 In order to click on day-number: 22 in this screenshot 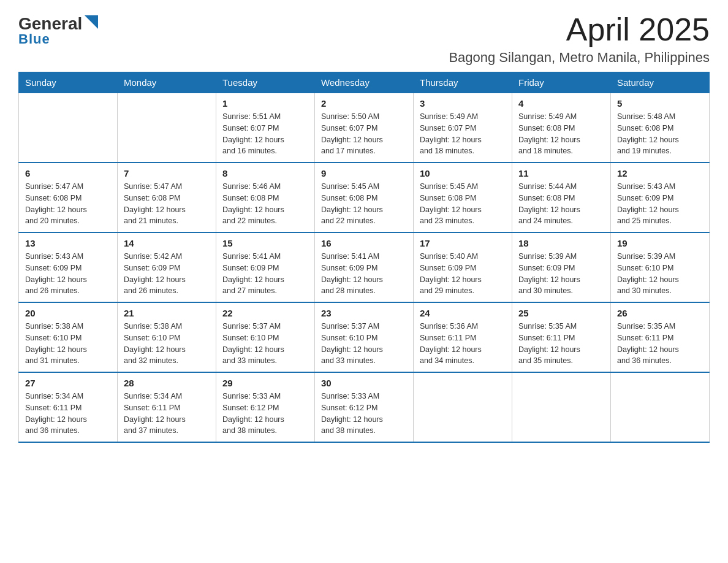, I will do `click(265, 313)`.